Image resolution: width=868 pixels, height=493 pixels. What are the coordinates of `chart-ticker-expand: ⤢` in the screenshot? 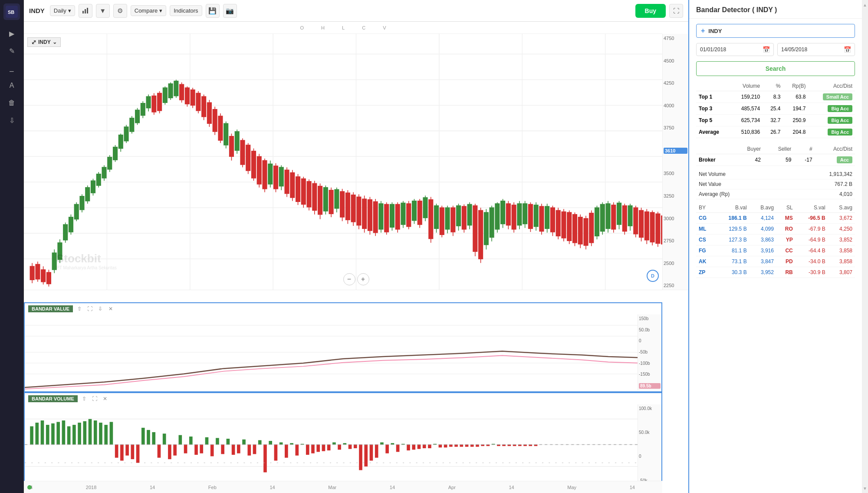 It's located at (34, 42).